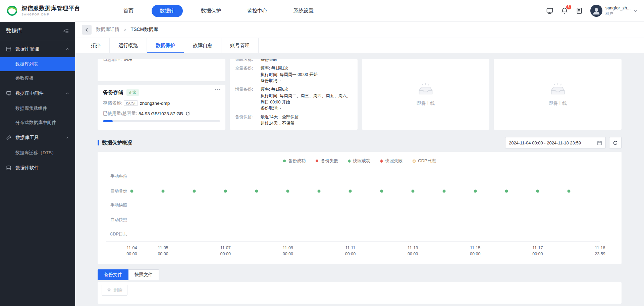  I want to click on tools-icon, so click(9, 138).